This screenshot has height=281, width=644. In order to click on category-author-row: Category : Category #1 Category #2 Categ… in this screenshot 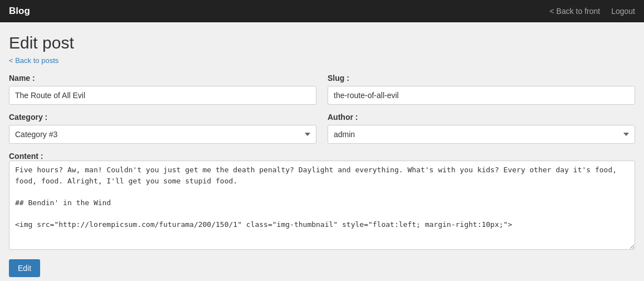, I will do `click(322, 128)`.